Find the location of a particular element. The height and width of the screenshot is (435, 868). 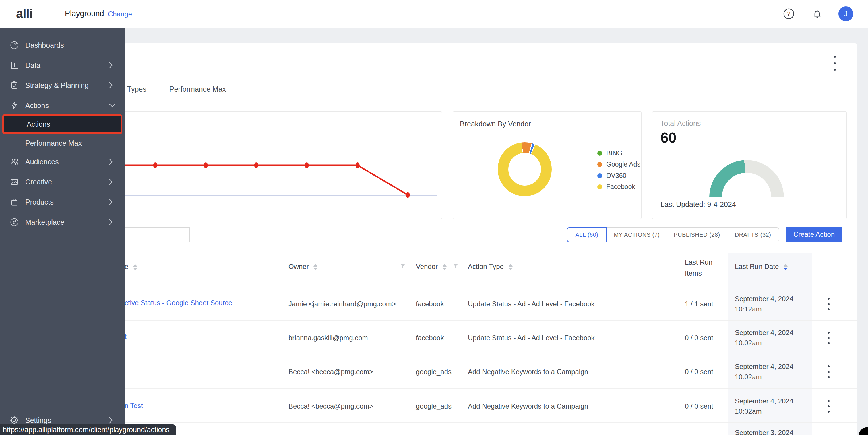

sort-icon-vendor is located at coordinates (445, 267).